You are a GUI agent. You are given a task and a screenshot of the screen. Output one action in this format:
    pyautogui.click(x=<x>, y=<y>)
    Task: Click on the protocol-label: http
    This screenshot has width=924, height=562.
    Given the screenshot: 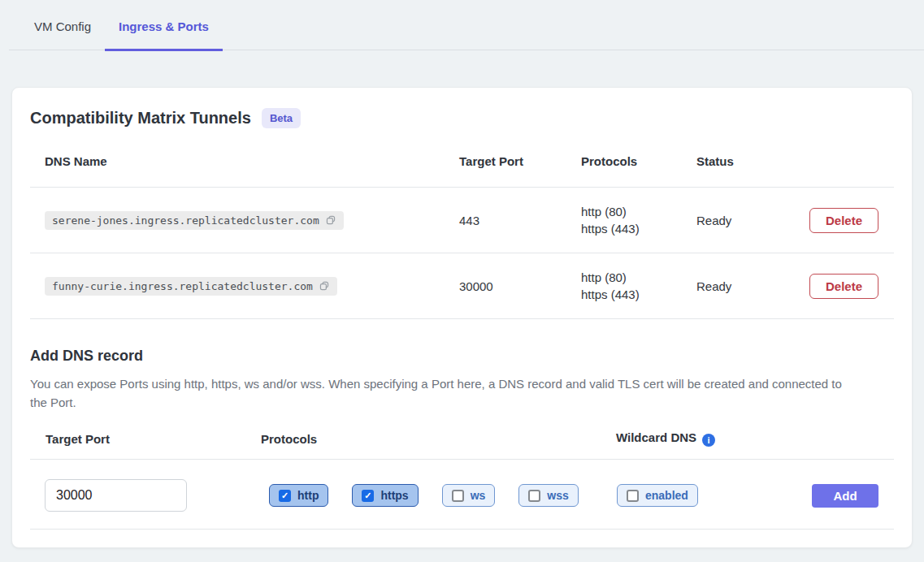 What is the action you would take?
    pyautogui.click(x=308, y=495)
    